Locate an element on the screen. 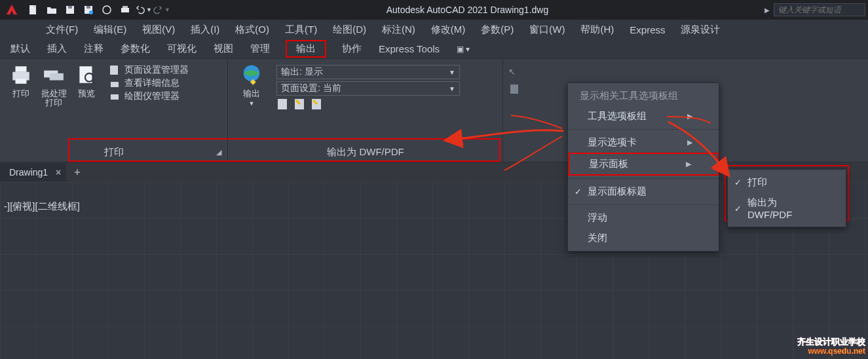 The height and width of the screenshot is (359, 868). new-icon is located at coordinates (33, 10).